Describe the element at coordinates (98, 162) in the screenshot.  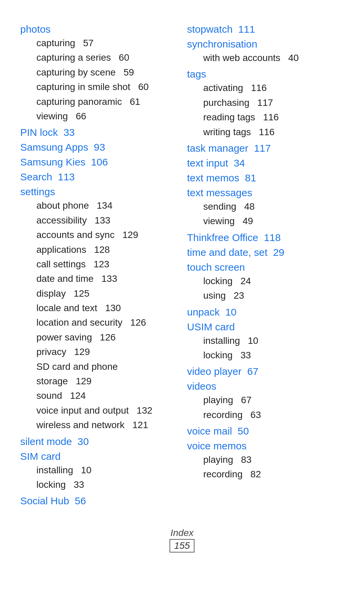
I see `index-heading-samsung-kies: Samsung Kies 106` at that location.